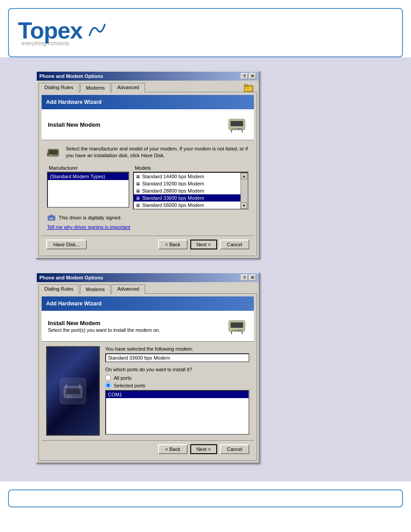  What do you see at coordinates (51, 218) in the screenshot?
I see `driver-icon` at bounding box center [51, 218].